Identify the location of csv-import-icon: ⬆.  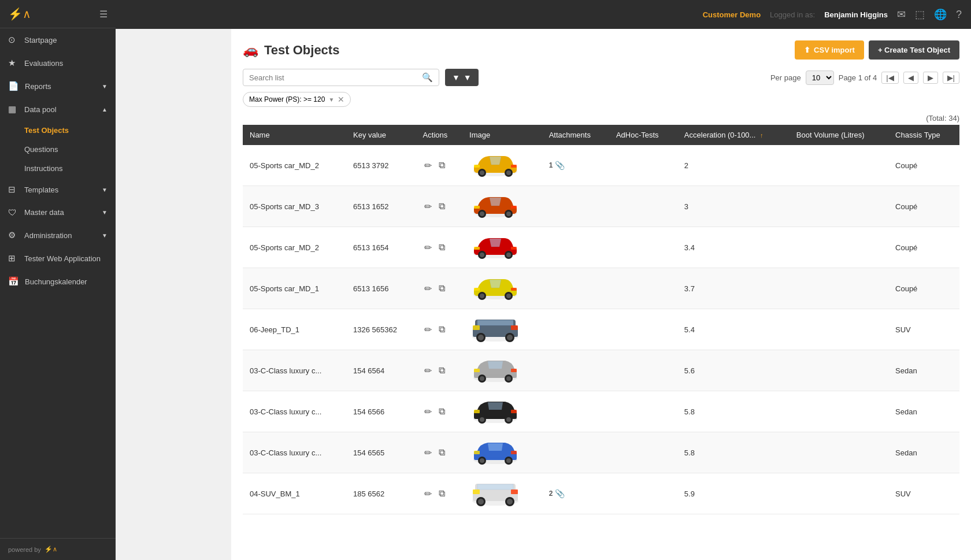
(807, 50).